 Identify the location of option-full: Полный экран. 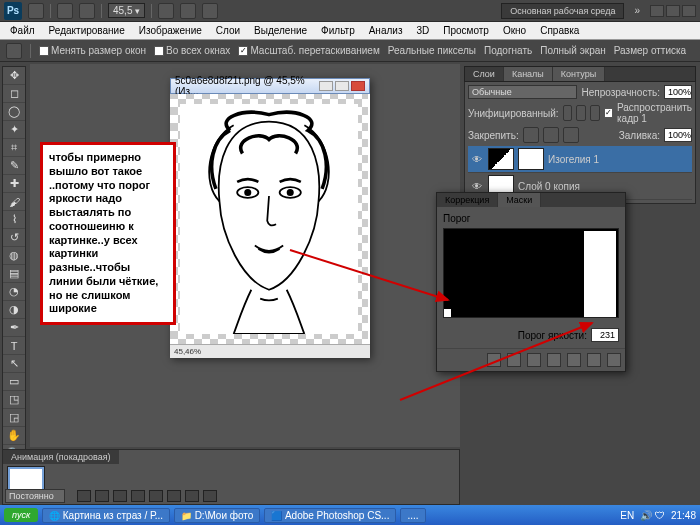
(573, 50).